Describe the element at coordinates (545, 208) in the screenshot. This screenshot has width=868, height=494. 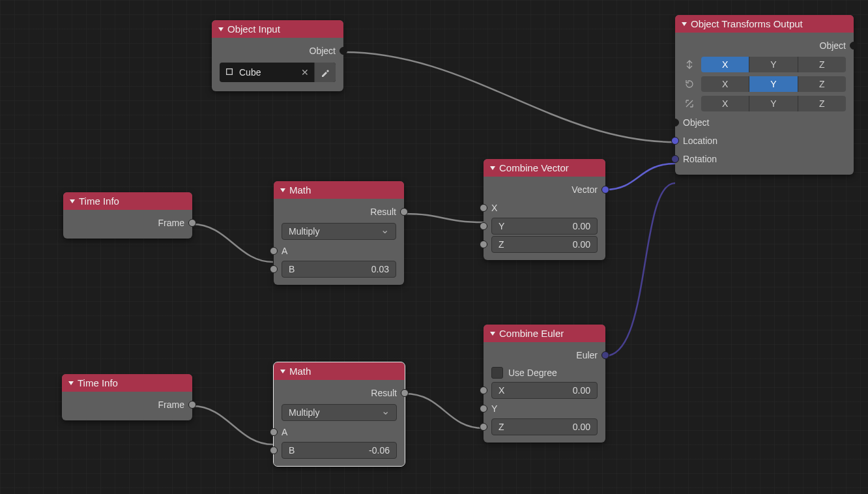
I see `input-x: X` at that location.